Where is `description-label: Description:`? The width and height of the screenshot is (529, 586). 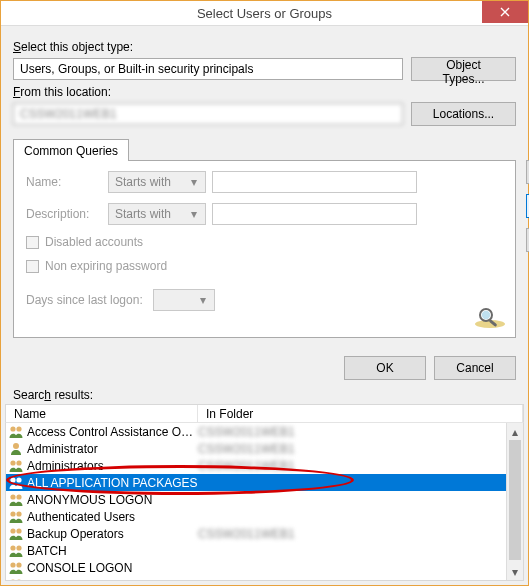 description-label: Description: is located at coordinates (64, 214).